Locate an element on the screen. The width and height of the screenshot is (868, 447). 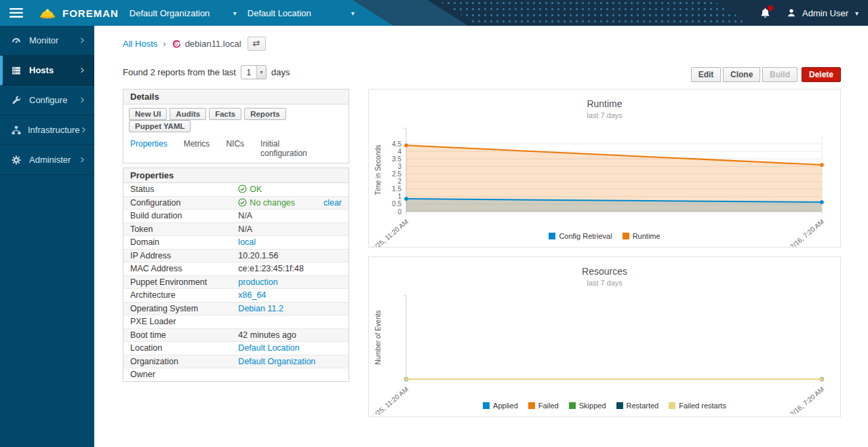
property-row-location: LocationDefault Location is located at coordinates (236, 349).